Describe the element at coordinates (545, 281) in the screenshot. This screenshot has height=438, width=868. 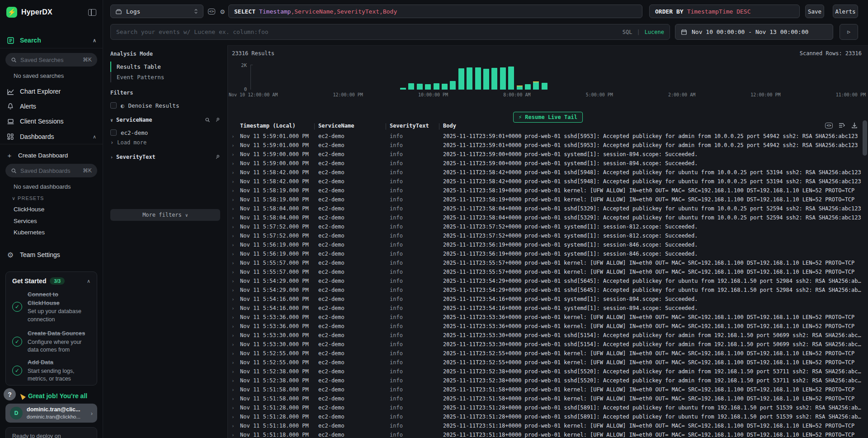
I see `log-row: ›Nov 11 5:54:29.000 PMec2-demoinfo2025-1…` at that location.